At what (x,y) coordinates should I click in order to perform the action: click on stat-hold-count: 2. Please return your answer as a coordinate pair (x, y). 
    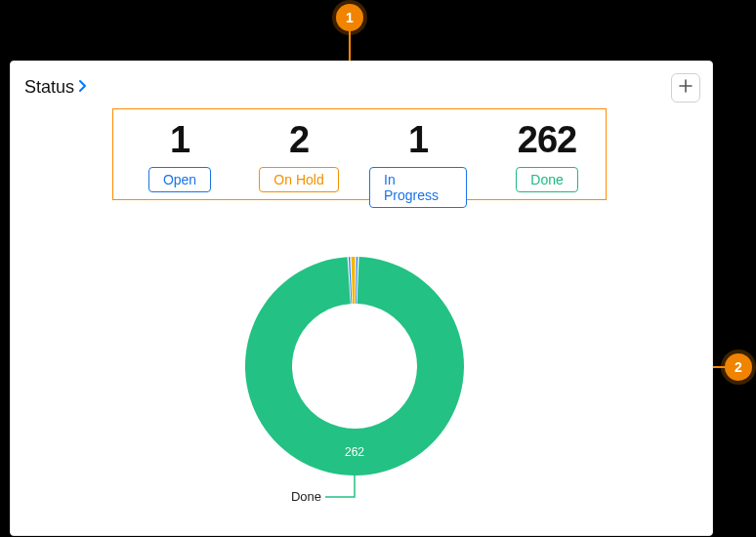
    Looking at the image, I should click on (299, 141).